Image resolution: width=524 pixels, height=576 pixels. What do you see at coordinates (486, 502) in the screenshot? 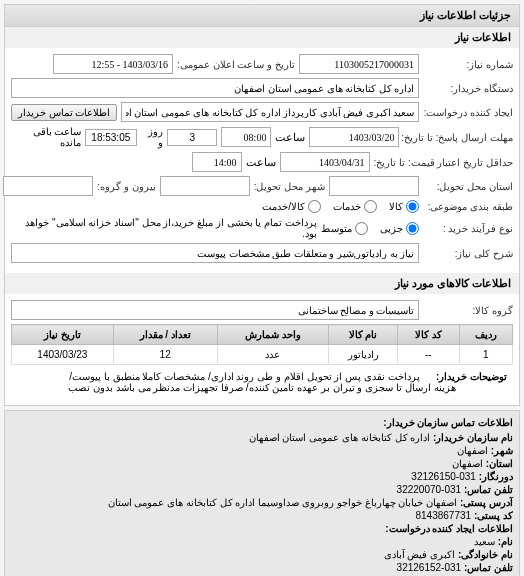
I see `address-label: آدرس پستی:` at bounding box center [486, 502].